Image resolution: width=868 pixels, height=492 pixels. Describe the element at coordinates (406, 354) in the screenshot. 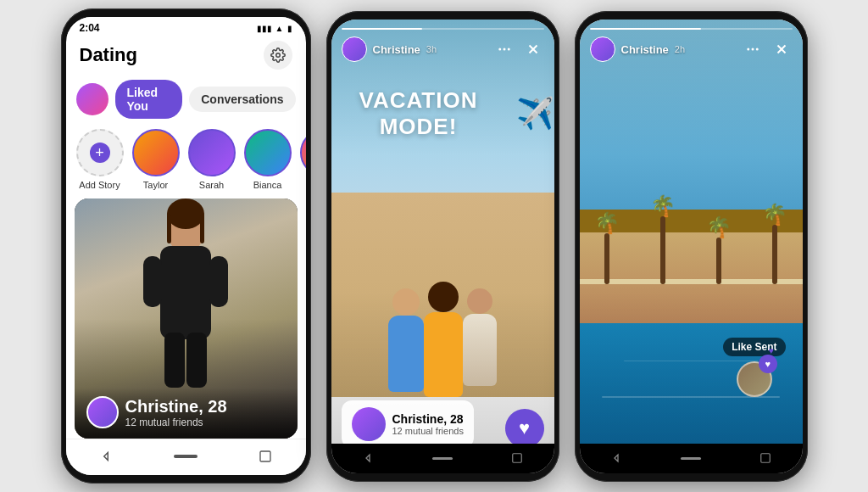

I see `person-1-body` at that location.